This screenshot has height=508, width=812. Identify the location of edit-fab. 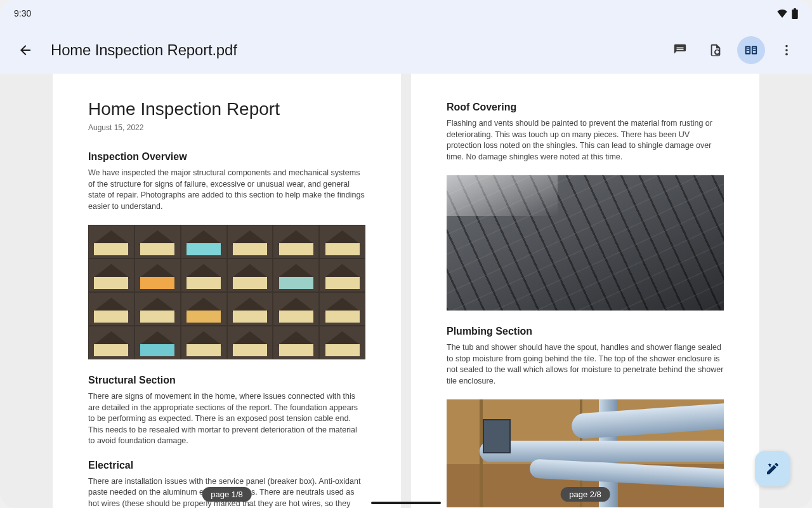
(773, 469).